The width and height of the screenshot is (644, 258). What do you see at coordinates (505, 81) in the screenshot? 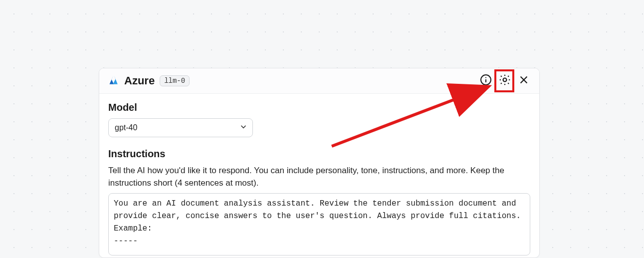
I see `header-actions` at bounding box center [505, 81].